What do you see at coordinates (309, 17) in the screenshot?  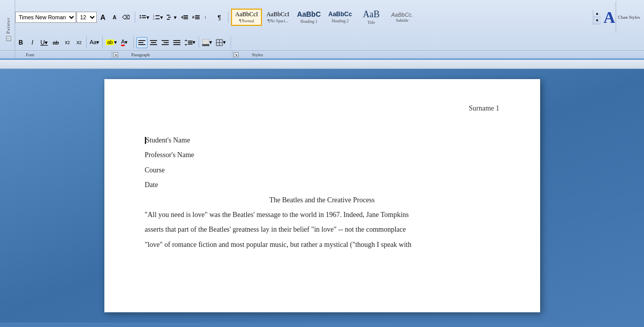 I see `style-heading1: AaBbC Heading 1` at bounding box center [309, 17].